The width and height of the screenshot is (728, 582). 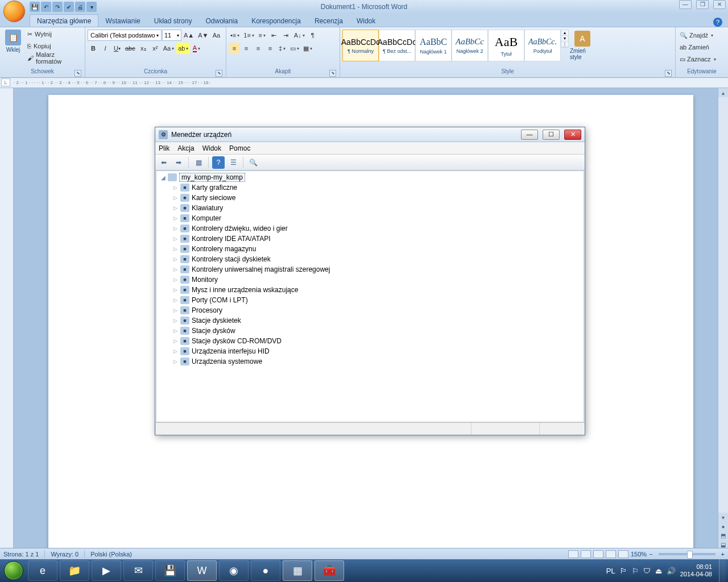 I want to click on view-web, so click(x=598, y=554).